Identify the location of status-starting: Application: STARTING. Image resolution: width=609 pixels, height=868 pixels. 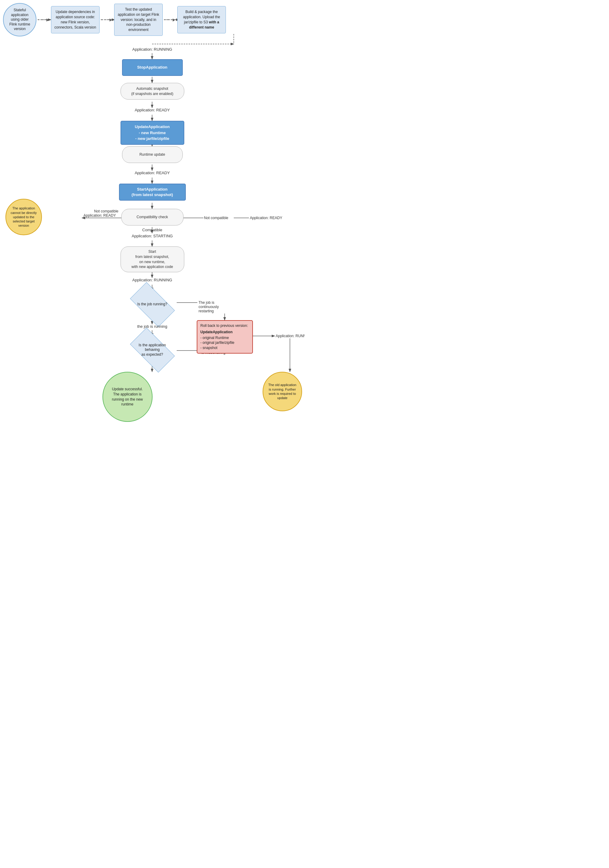
(152, 236).